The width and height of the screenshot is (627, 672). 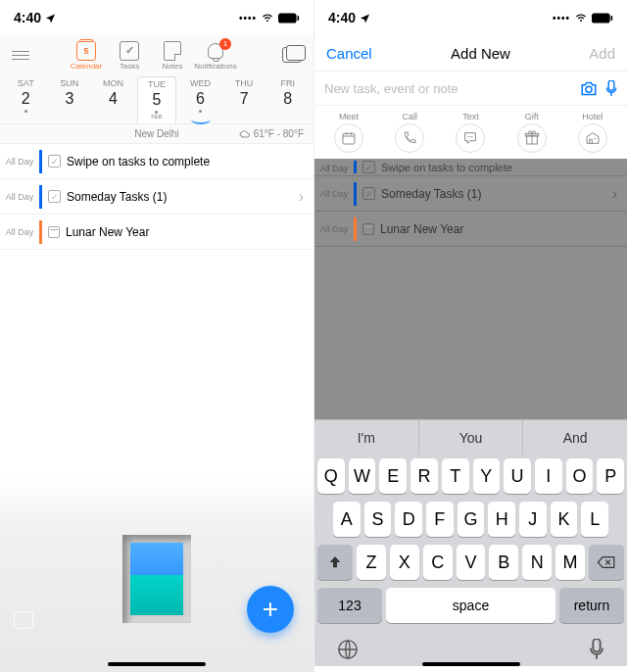 I want to click on status-time: 4:40, so click(x=342, y=18).